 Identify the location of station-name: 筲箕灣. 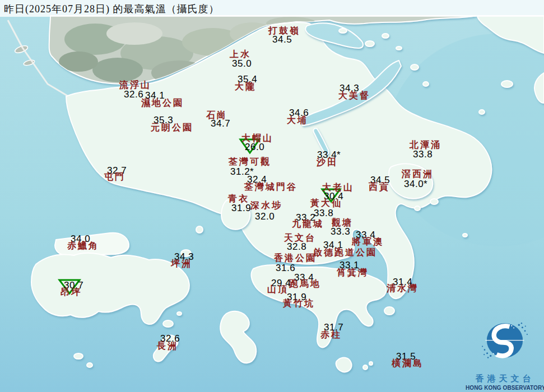
(353, 273).